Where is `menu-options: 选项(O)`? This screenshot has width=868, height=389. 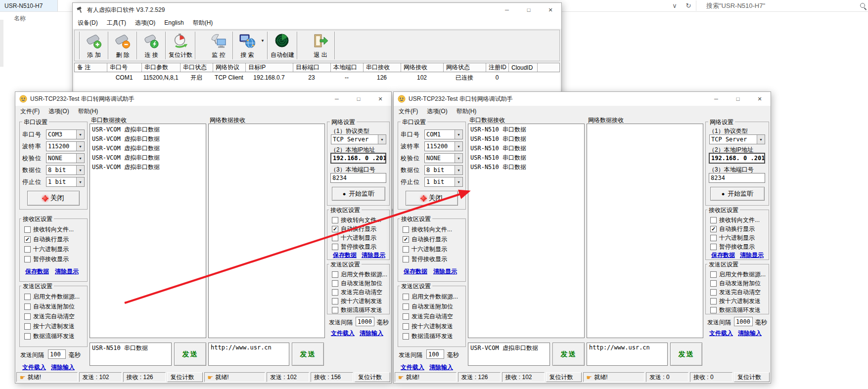 menu-options: 选项(O) is located at coordinates (145, 23).